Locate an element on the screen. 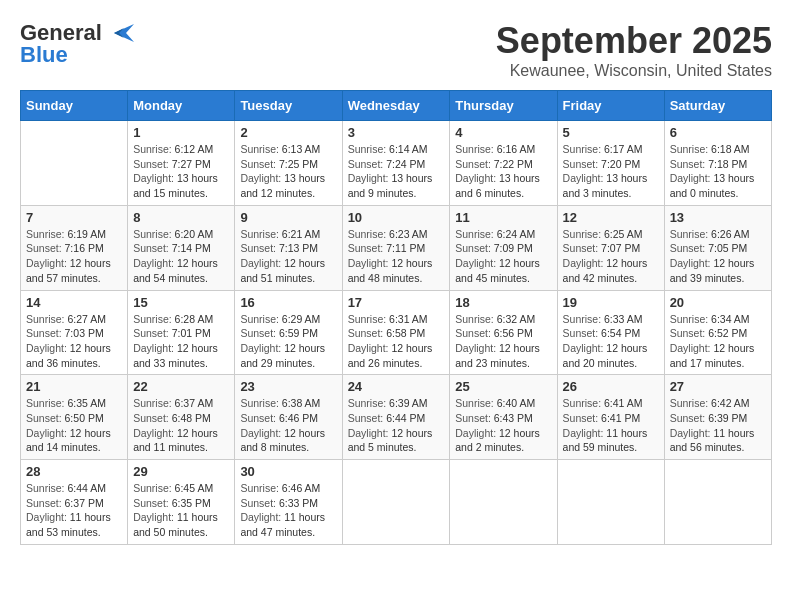  day-number: 24 is located at coordinates (396, 386).